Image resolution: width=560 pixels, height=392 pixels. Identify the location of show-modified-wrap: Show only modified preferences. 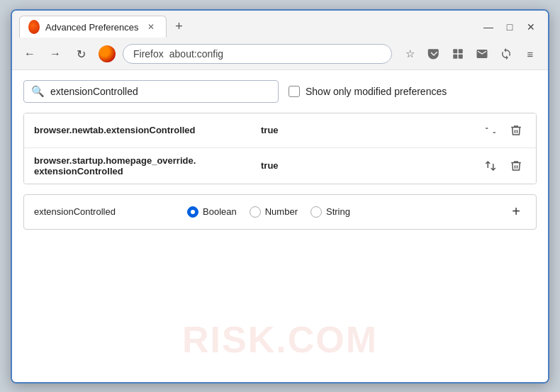
(367, 91).